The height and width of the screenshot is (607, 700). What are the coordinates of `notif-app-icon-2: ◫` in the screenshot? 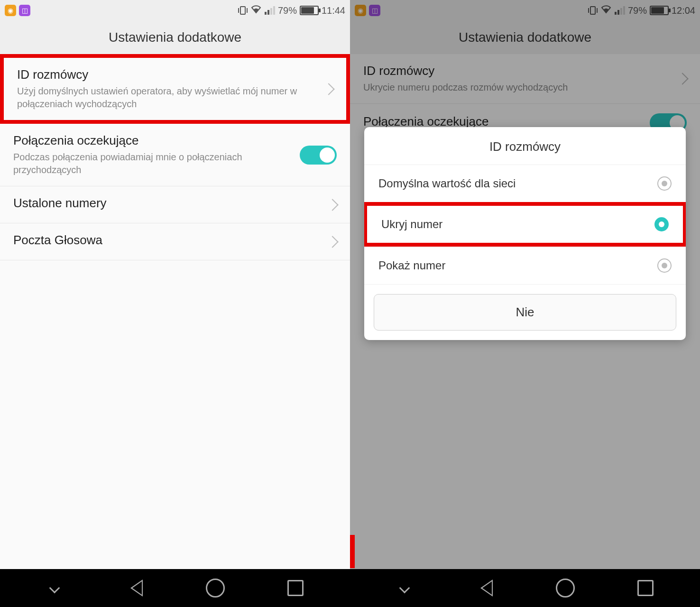 It's located at (25, 10).